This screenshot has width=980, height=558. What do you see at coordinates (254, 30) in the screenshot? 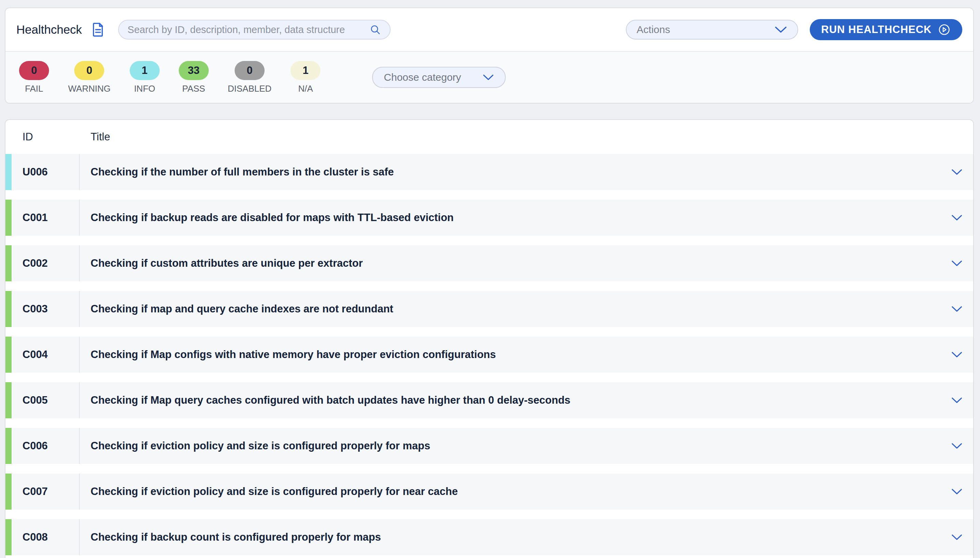
I see `search-box` at bounding box center [254, 30].